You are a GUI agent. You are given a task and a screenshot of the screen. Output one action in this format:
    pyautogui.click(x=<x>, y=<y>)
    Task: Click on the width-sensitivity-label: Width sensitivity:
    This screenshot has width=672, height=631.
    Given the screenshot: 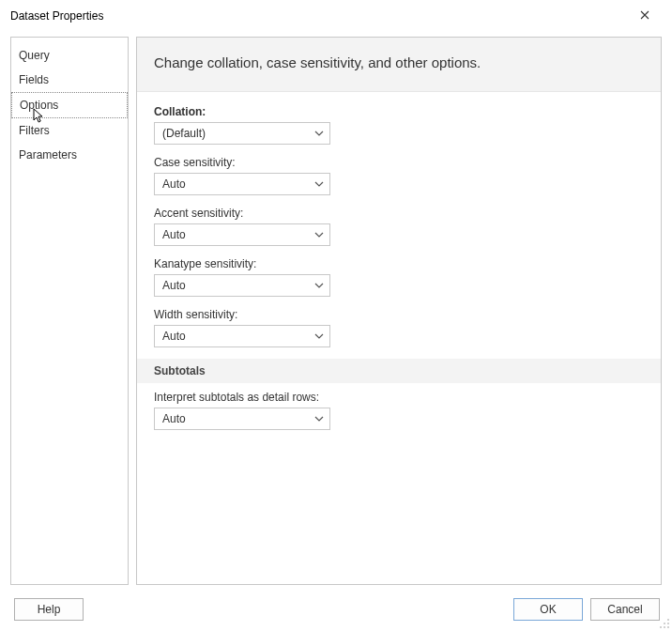 What is the action you would take?
    pyautogui.click(x=399, y=315)
    